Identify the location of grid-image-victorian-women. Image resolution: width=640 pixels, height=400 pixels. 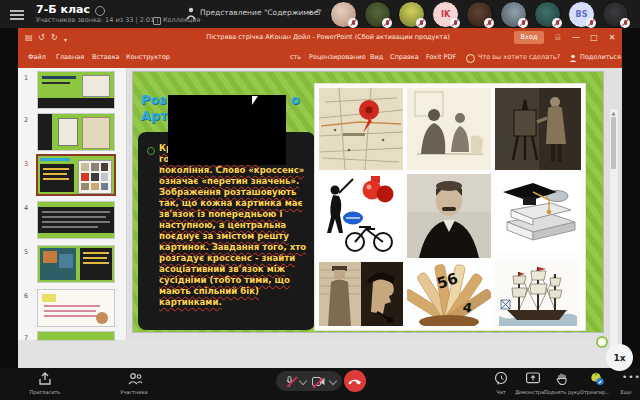
(449, 129).